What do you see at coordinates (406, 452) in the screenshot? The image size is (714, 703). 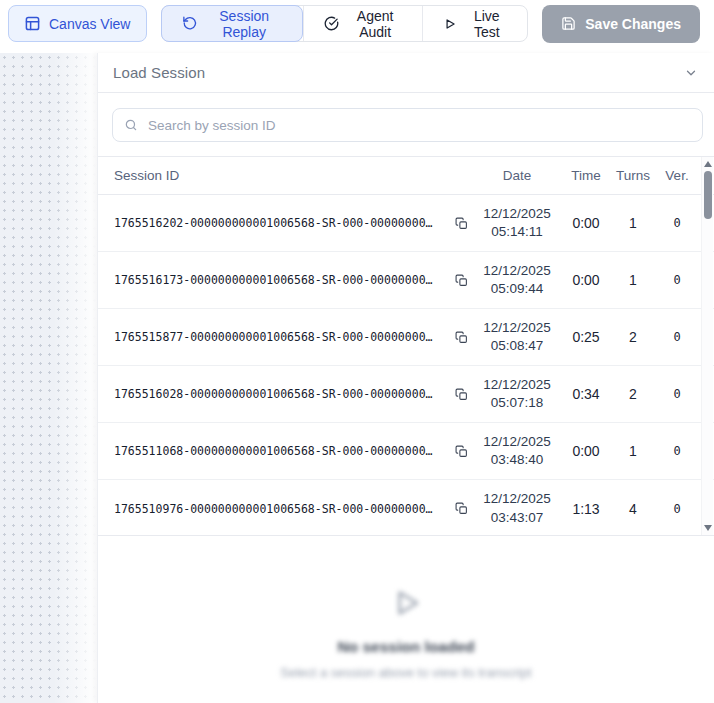 I see `table-row: 1765511068-000000000001006568-SR-000-000…` at bounding box center [406, 452].